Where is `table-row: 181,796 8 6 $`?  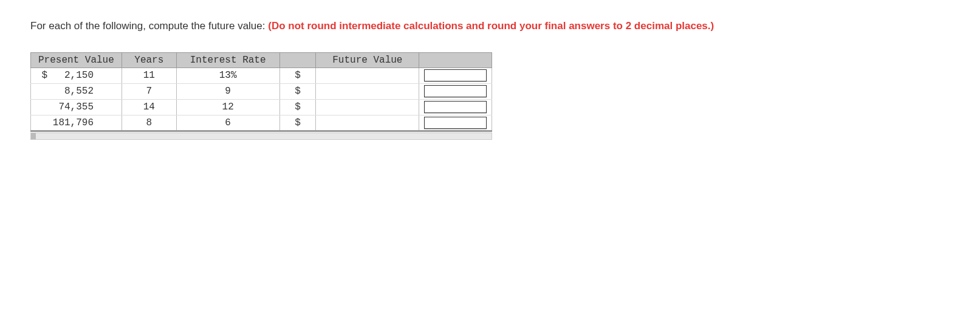 table-row: 181,796 8 6 $ is located at coordinates (261, 123).